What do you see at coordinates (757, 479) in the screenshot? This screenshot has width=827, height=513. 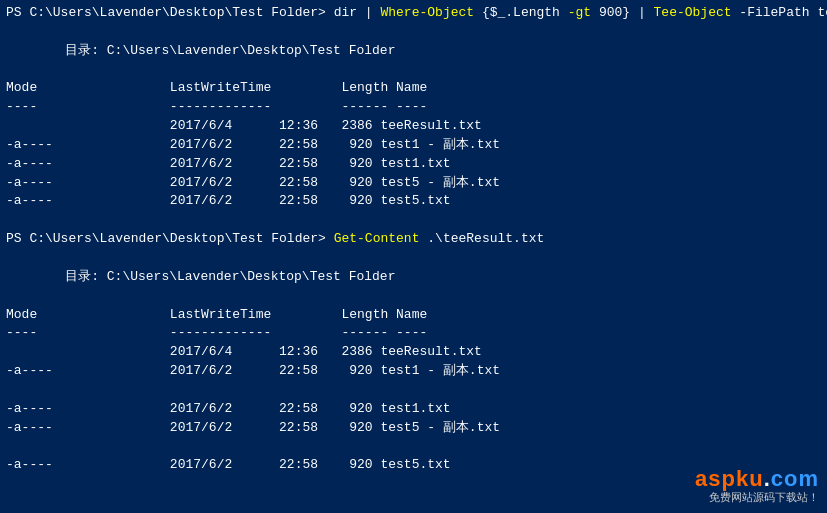 I see `watermark-logo: aspku.com` at bounding box center [757, 479].